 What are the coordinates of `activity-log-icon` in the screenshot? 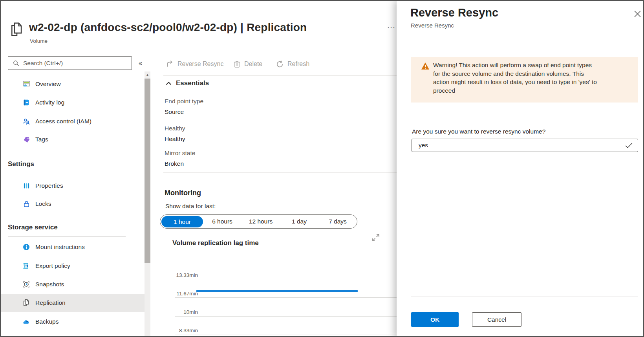 It's located at (26, 103).